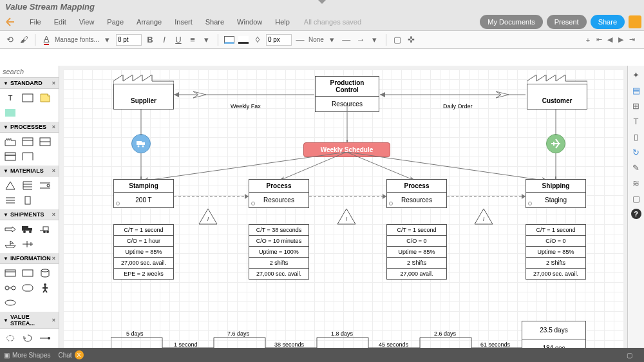 The width and height of the screenshot is (644, 362). What do you see at coordinates (207, 40) in the screenshot?
I see `text-options-icon: ▾` at bounding box center [207, 40].